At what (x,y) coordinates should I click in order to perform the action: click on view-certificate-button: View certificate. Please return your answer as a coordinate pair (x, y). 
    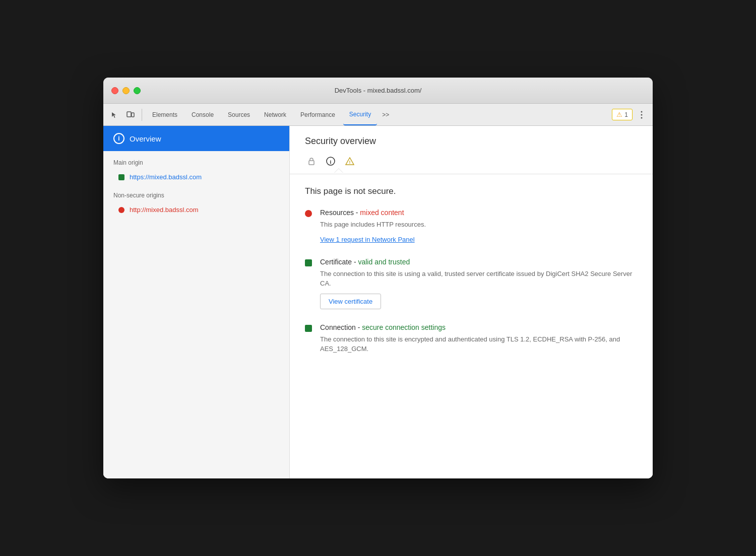
    Looking at the image, I should click on (351, 301).